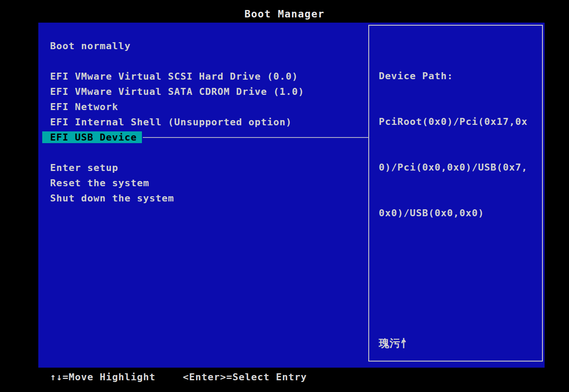 This screenshot has width=569, height=392. Describe the element at coordinates (103, 377) in the screenshot. I see `help-move-highlight: ↑↓=Move Highlight` at that location.